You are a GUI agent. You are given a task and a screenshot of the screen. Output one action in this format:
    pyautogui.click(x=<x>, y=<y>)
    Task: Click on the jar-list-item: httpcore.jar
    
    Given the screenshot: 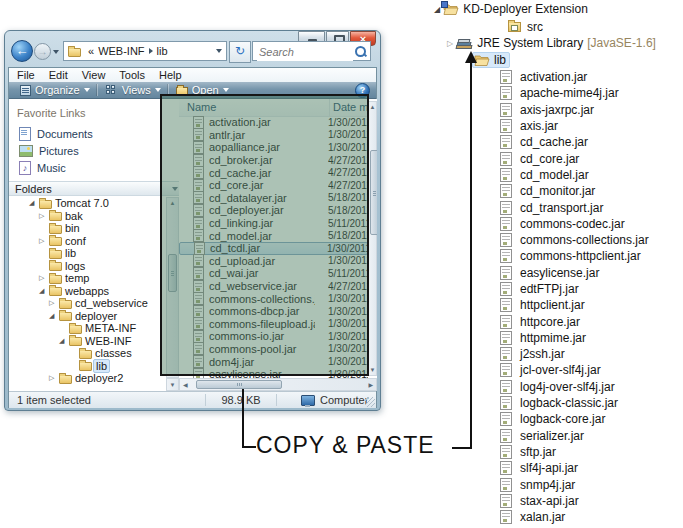 What is the action you would take?
    pyautogui.click(x=592, y=321)
    